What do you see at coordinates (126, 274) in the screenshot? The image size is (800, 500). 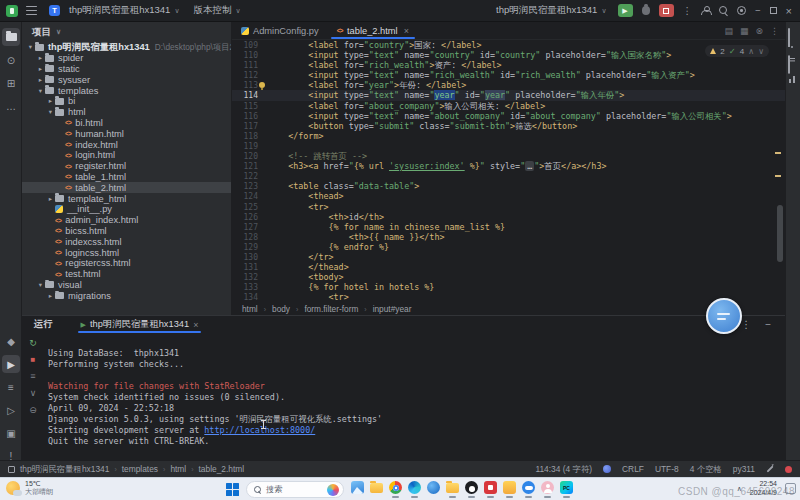 I see `tree-item-test-html: <>test.html` at bounding box center [126, 274].